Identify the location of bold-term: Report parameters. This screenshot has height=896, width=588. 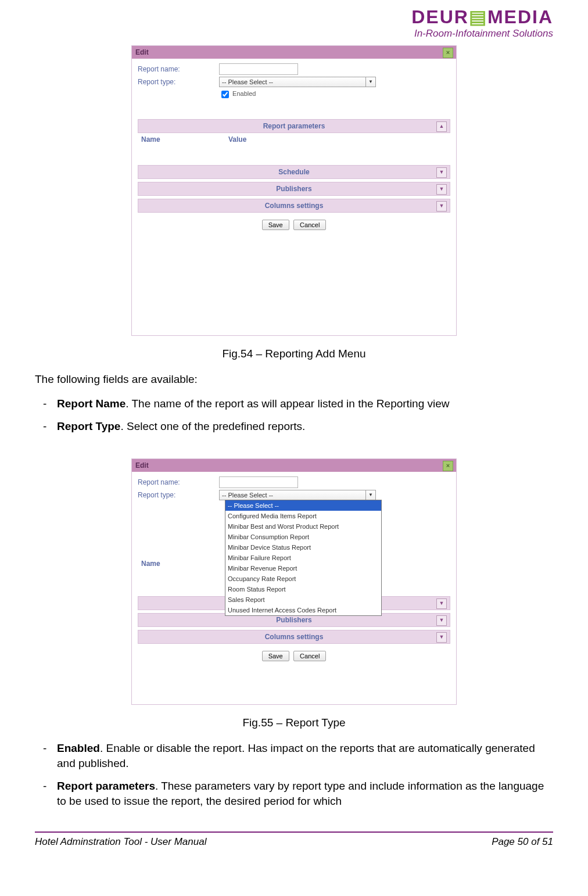
(106, 786).